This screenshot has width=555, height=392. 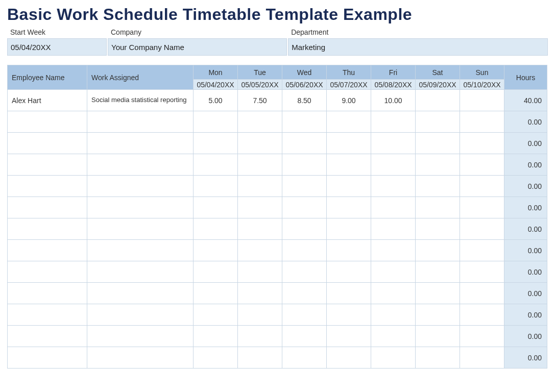 What do you see at coordinates (304, 101) in the screenshot?
I see `cell-day: 8.50` at bounding box center [304, 101].